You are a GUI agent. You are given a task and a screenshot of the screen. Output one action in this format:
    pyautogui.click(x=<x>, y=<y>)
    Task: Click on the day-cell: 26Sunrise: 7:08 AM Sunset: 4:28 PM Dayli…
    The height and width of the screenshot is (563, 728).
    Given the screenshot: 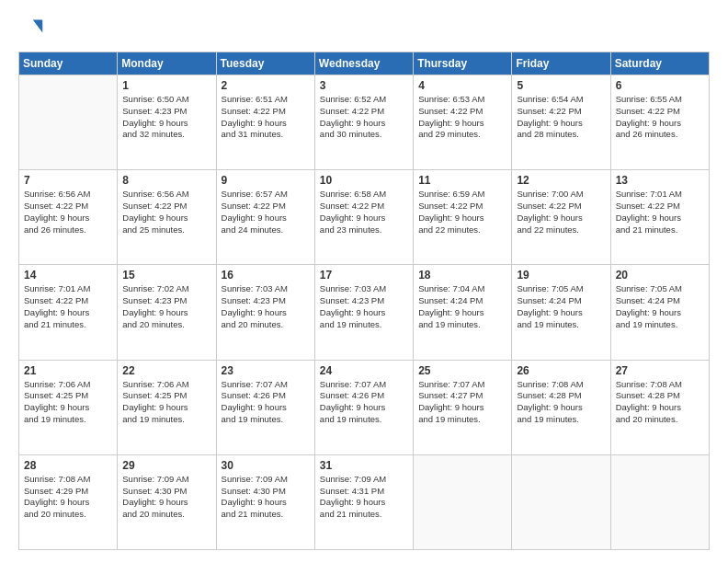 What is the action you would take?
    pyautogui.click(x=561, y=407)
    